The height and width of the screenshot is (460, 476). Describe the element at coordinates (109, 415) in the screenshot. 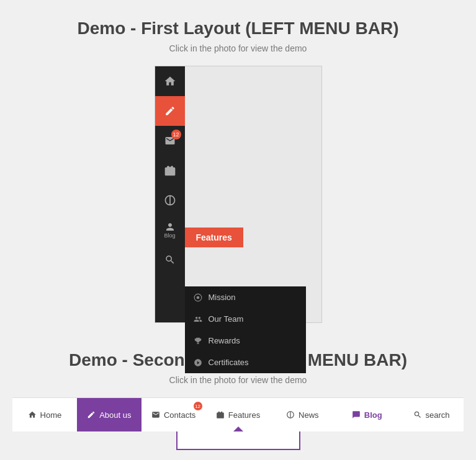

I see `top-menu-item-about: About us` at that location.